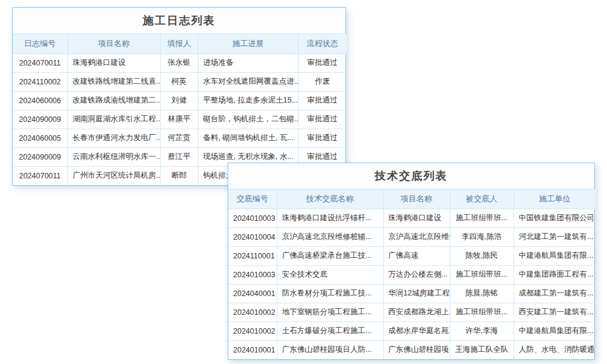  I want to click on disclosure-unit: 成都建工第一建筑有..., so click(555, 294).